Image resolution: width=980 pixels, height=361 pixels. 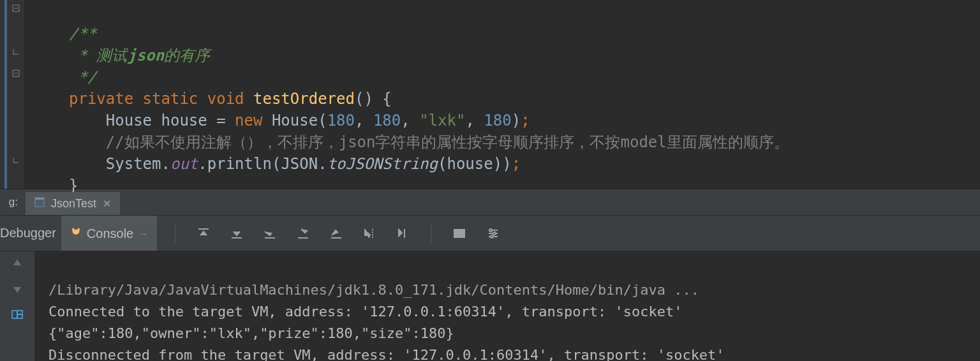 I want to click on console-tab-label: Console, so click(x=110, y=233).